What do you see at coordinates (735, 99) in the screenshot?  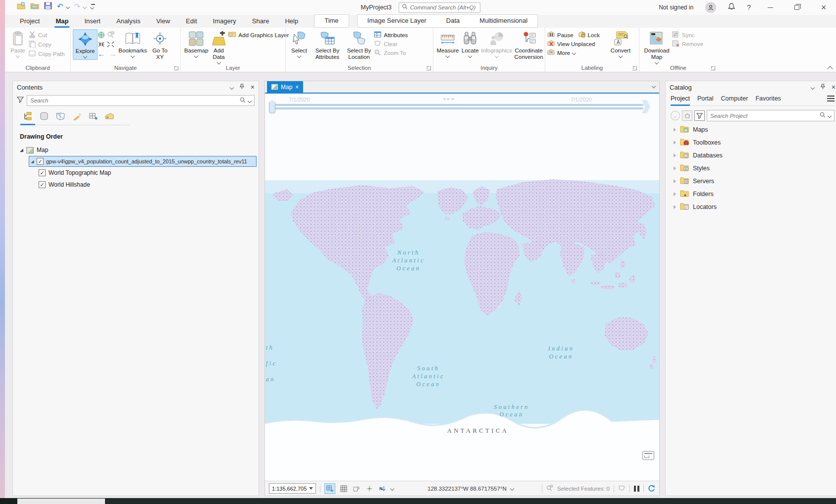 I see `catalog-tab-computer: Computer` at bounding box center [735, 99].